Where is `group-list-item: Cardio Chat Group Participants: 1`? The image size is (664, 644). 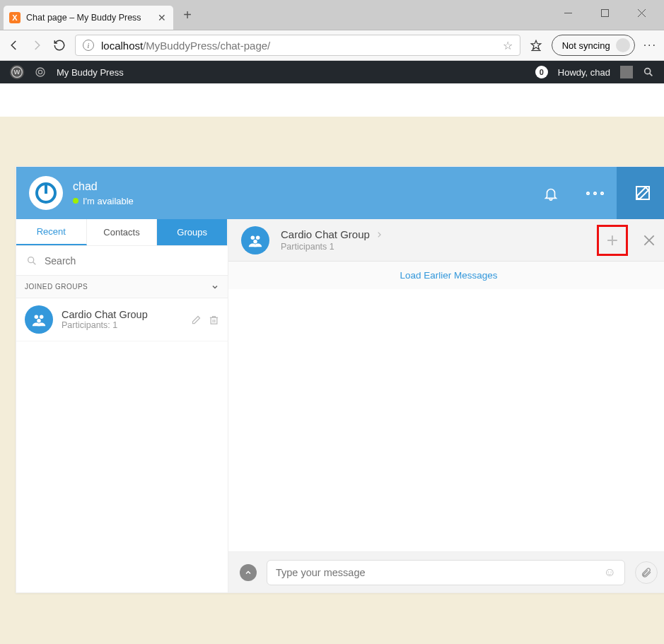
group-list-item: Cardio Chat Group Participants: 1 is located at coordinates (122, 320).